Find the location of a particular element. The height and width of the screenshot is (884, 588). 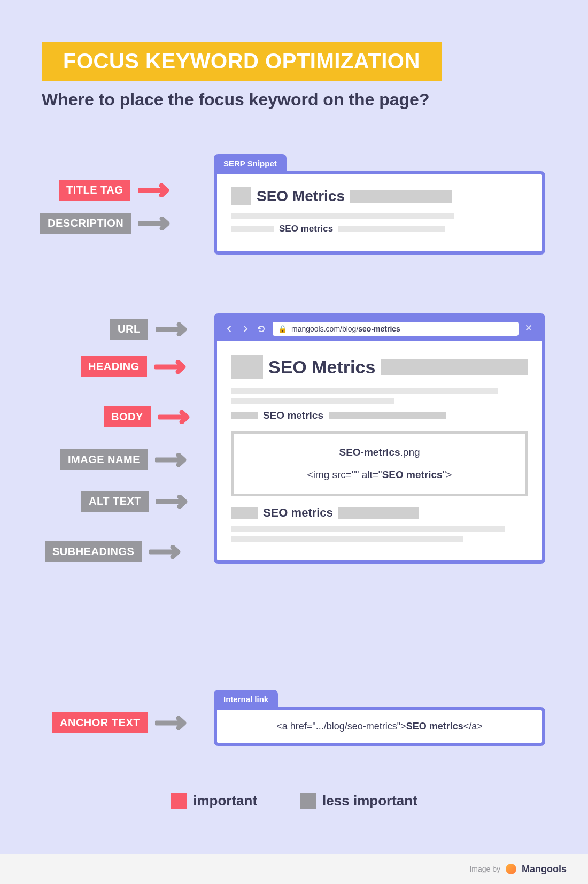

footer: Image by Mangools is located at coordinates (294, 869).